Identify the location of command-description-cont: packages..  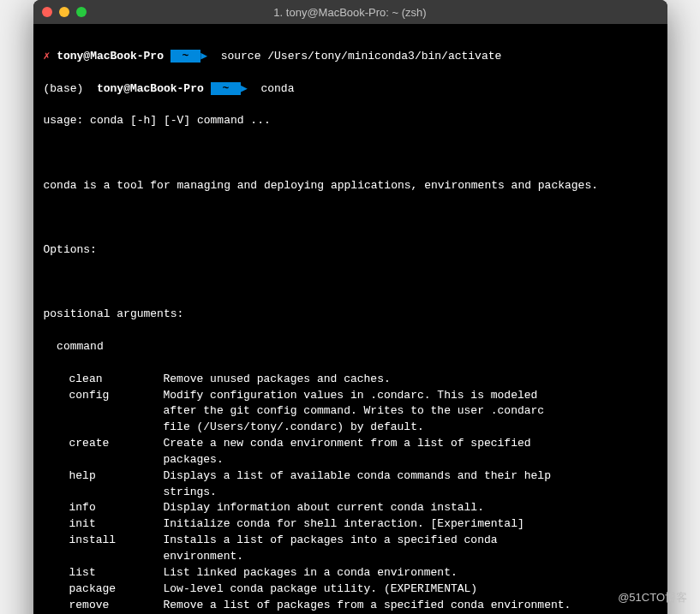
(350, 461).